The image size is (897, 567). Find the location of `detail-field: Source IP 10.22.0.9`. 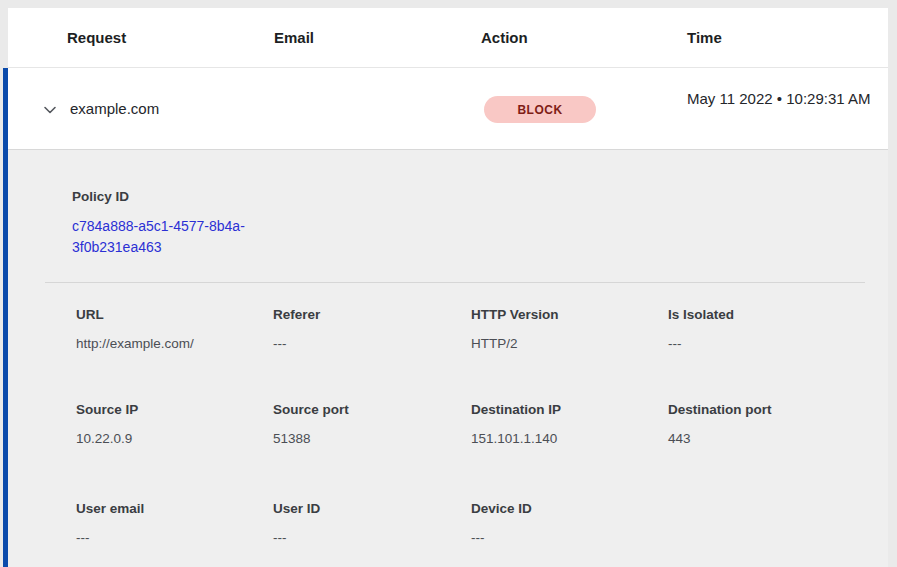

detail-field: Source IP 10.22.0.9 is located at coordinates (174, 424).